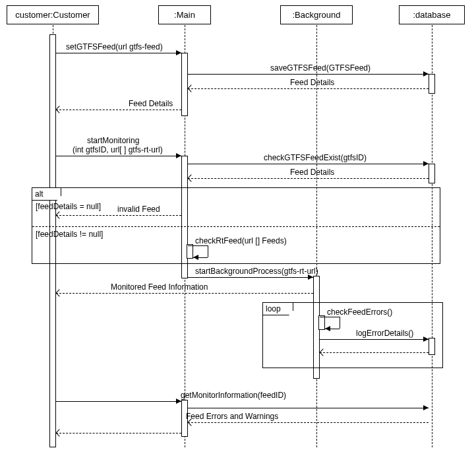 This screenshot has width=476, height=450. Describe the element at coordinates (53, 15) in the screenshot. I see `actor-customer-label: customer:Customer` at that location.